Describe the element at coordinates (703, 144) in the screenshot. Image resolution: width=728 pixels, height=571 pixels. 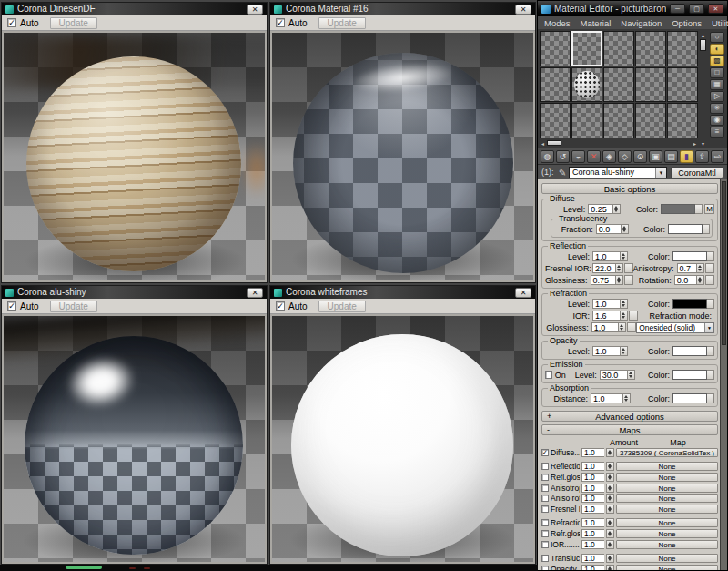
I see `scroll-down-icon: ▾` at that location.